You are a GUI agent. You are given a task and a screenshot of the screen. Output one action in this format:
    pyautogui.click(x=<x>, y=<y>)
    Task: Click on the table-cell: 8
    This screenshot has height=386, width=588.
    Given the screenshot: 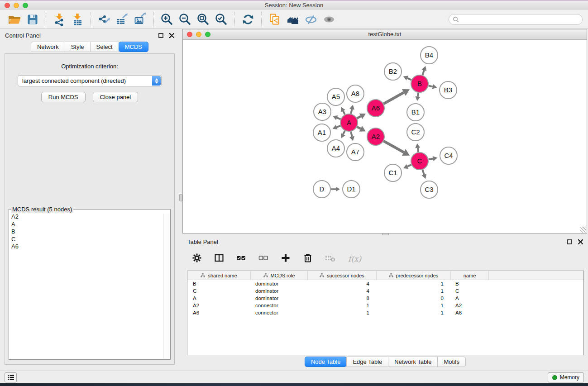 What is the action you would take?
    pyautogui.click(x=342, y=298)
    